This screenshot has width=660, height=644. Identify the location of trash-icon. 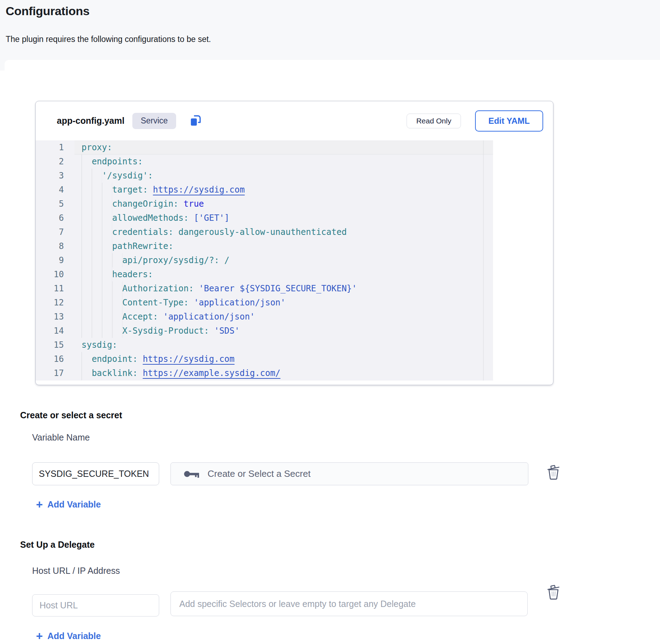
(554, 472).